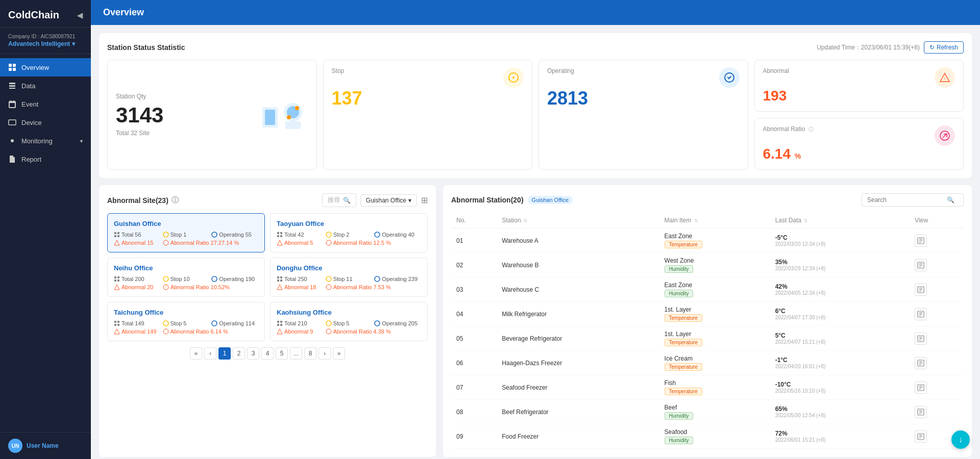 The image size is (980, 459). What do you see at coordinates (349, 233) in the screenshot?
I see `site-card-taoyuan: Taoyuan Office Total 42 Stop 2` at bounding box center [349, 233].